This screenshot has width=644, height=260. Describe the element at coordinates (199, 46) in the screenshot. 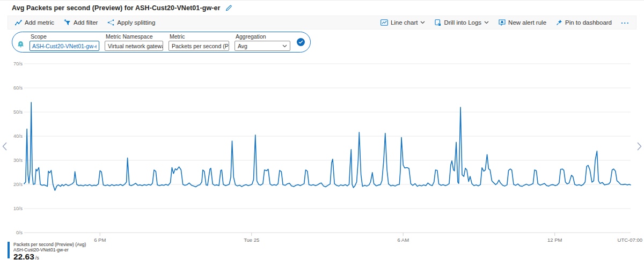

I see `metric-dropdown: Packets per second (Pre...` at that location.